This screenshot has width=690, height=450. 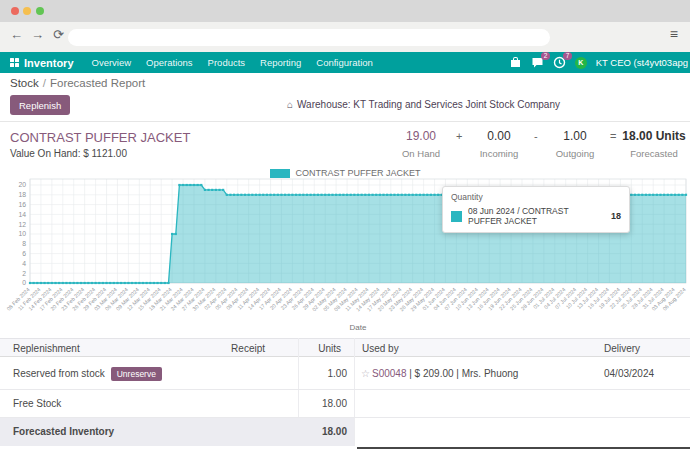 What do you see at coordinates (345, 404) in the screenshot?
I see `table-row-free-stock: Free Stock 18.00` at bounding box center [345, 404].